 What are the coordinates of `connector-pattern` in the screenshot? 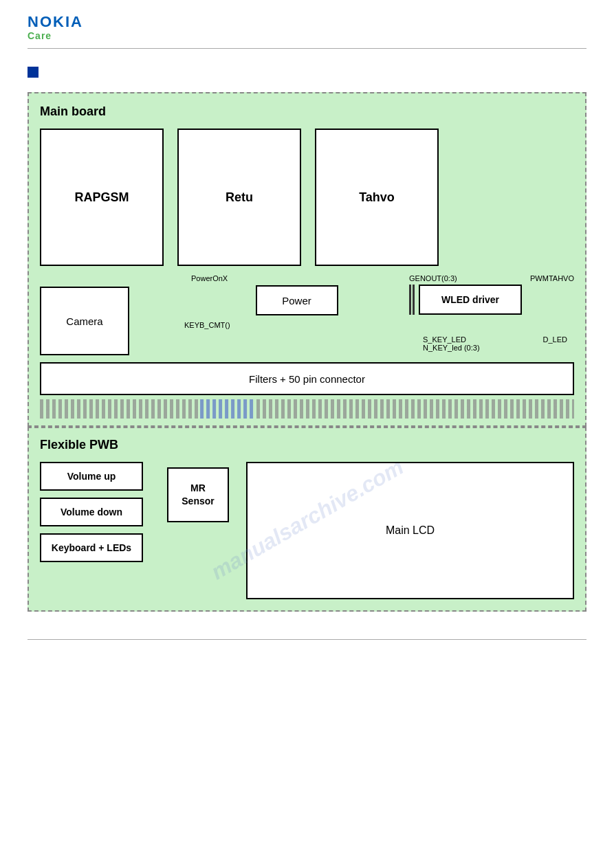 It's located at (307, 409).